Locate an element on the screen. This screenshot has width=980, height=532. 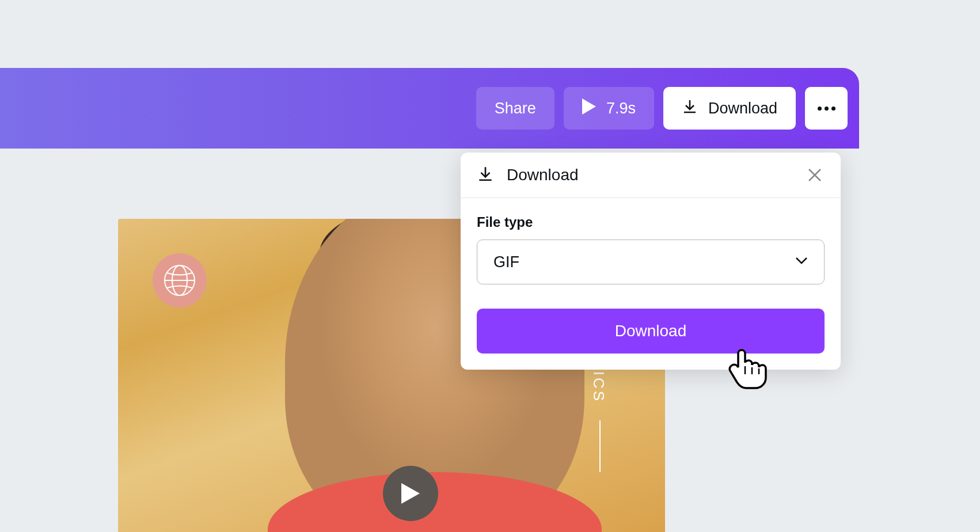
download-label: Download is located at coordinates (743, 108).